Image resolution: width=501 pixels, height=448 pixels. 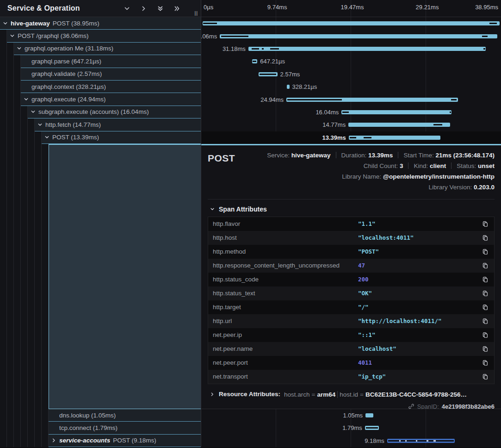 What do you see at coordinates (101, 61) in the screenshot?
I see `span-name-cell: graphql.parse (647.21µs)` at bounding box center [101, 61].